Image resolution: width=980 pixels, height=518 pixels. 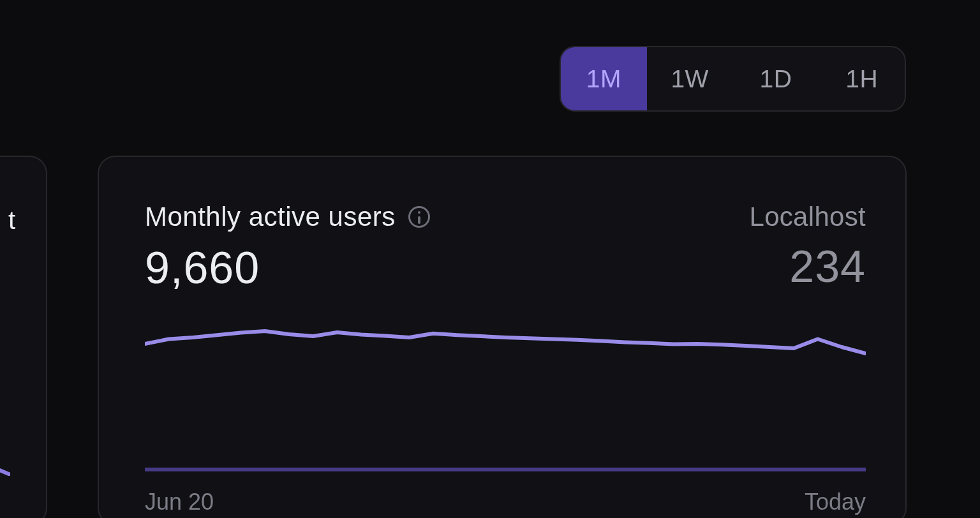 What do you see at coordinates (5, 438) in the screenshot?
I see `previous-card-sparkline` at bounding box center [5, 438].